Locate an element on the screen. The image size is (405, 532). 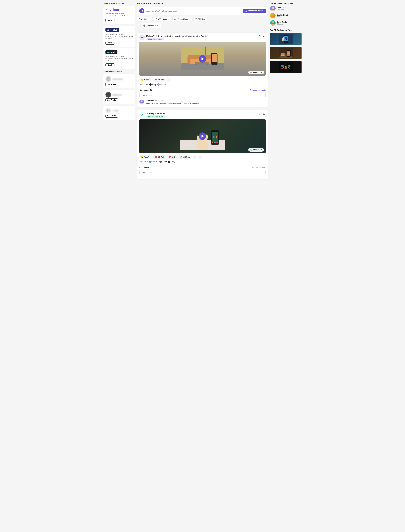
right-sidebar: Top AR Creators by Votes John Doe 233 vo… is located at coordinates (286, 92).